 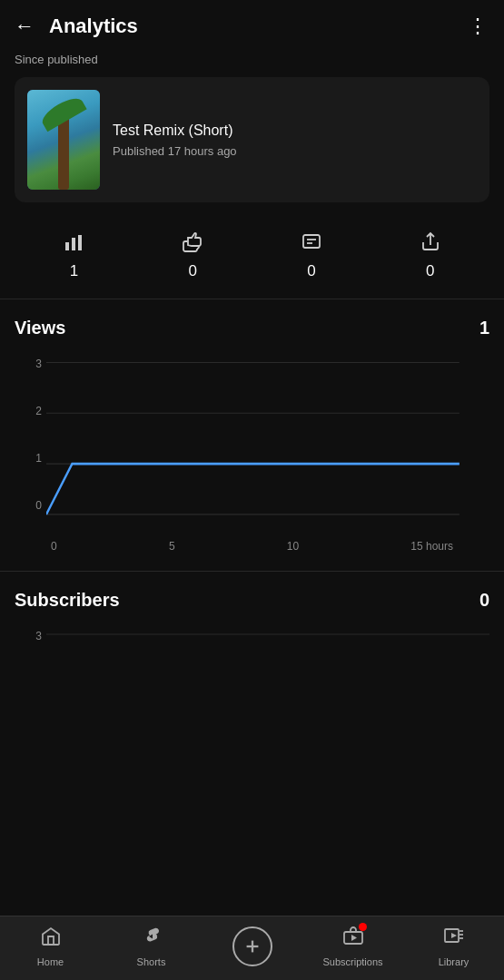 What do you see at coordinates (51, 962) in the screenshot?
I see `home-label: Home` at bounding box center [51, 962].